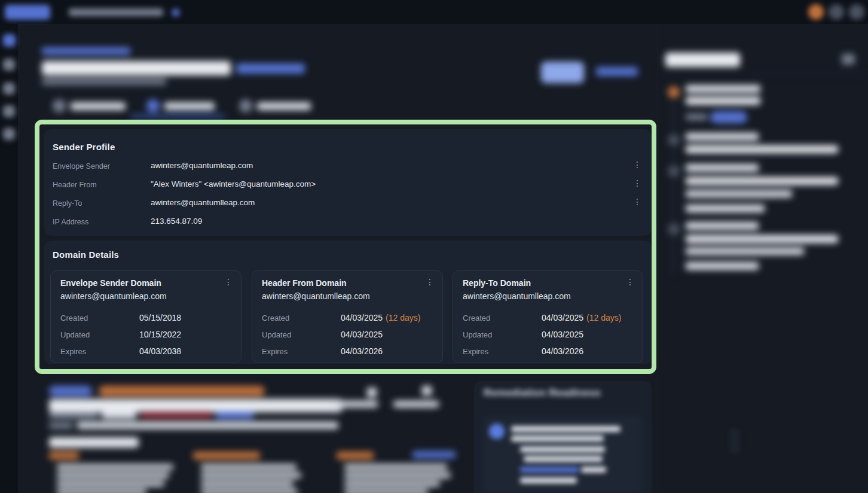 The width and height of the screenshot is (868, 493). What do you see at coordinates (549, 470) in the screenshot?
I see `remediation-link` at bounding box center [549, 470].